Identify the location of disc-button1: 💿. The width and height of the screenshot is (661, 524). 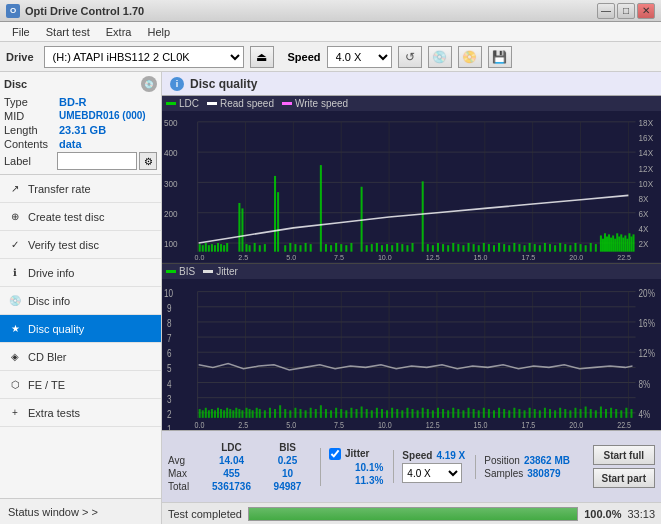
(440, 57).